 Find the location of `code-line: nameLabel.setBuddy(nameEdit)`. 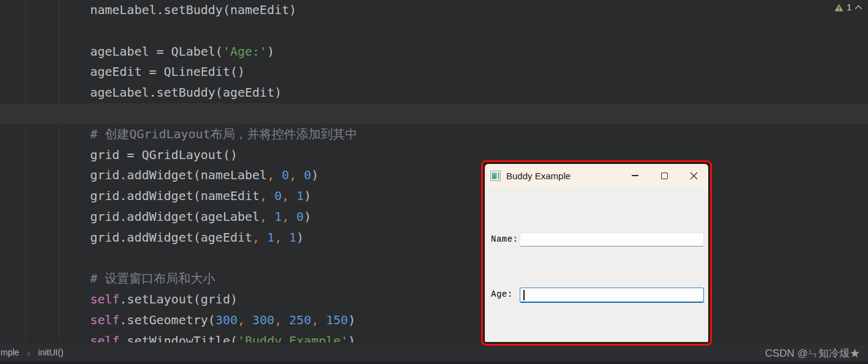

code-line: nameLabel.setBuddy(nameEdit) is located at coordinates (209, 10).